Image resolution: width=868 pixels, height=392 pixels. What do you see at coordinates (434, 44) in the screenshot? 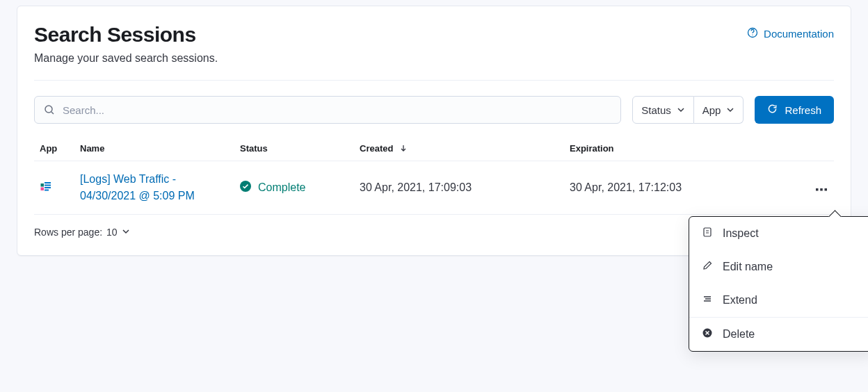
I see `panel-header: Search Sessions Manage your saved search…` at bounding box center [434, 44].